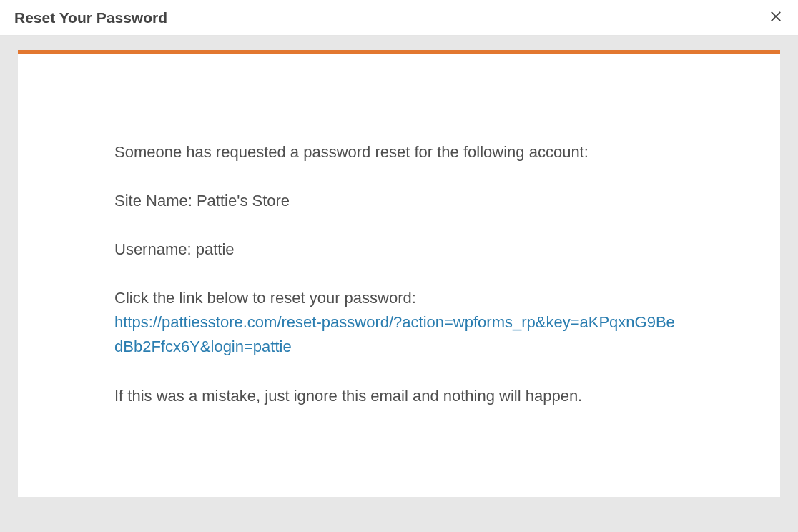  Describe the element at coordinates (91, 18) in the screenshot. I see `modal-title: Reset Your Password` at that location.